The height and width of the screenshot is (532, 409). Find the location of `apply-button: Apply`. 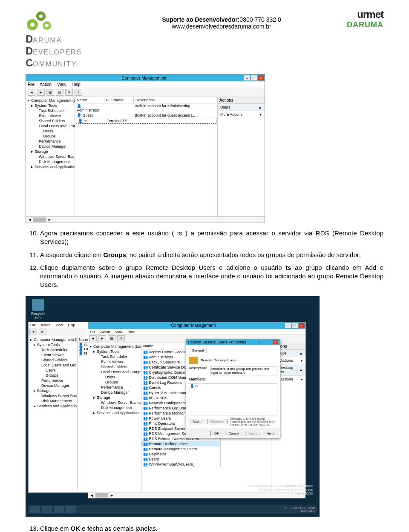

apply-button: Apply is located at coordinates (253, 433).